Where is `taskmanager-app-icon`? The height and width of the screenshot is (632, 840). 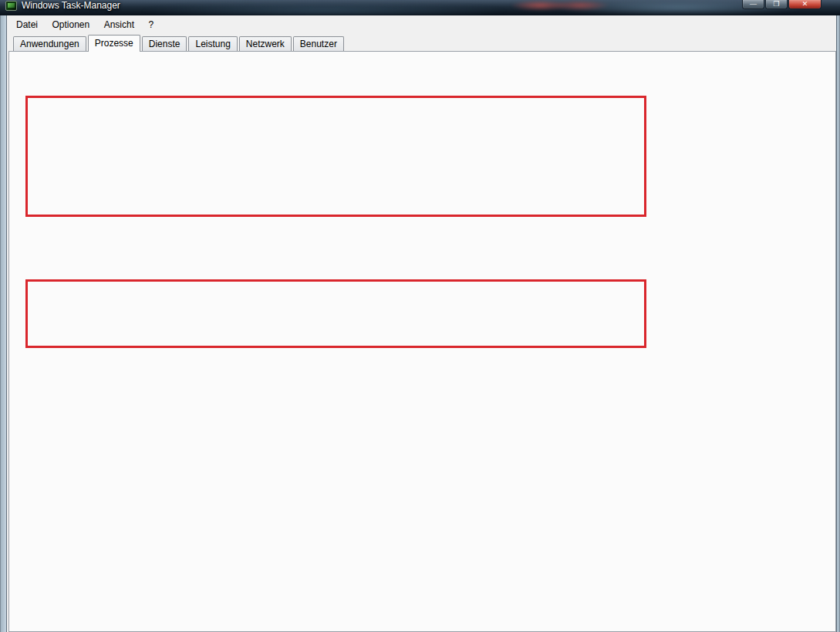
taskmanager-app-icon is located at coordinates (11, 6).